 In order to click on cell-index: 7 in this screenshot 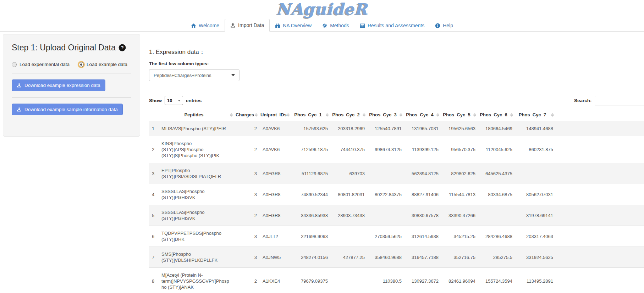, I will do `click(154, 258)`.